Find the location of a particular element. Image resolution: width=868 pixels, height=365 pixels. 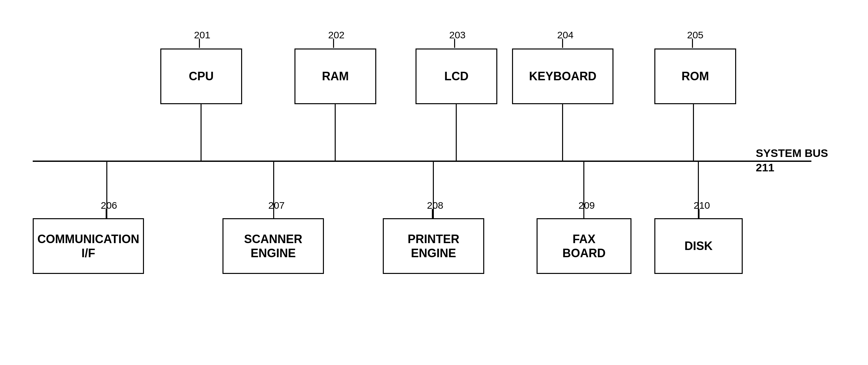

lcd-box: LCD is located at coordinates (456, 76).